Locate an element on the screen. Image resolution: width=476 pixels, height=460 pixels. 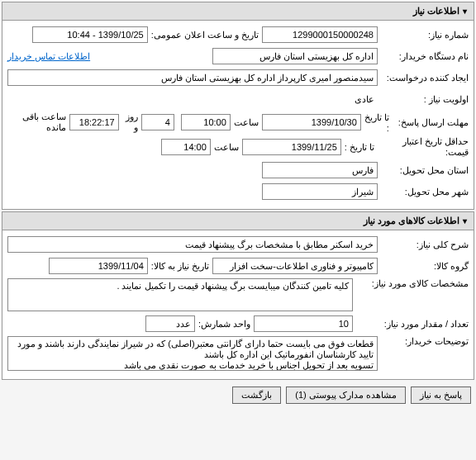
goods-spec-field is located at coordinates (180, 295).